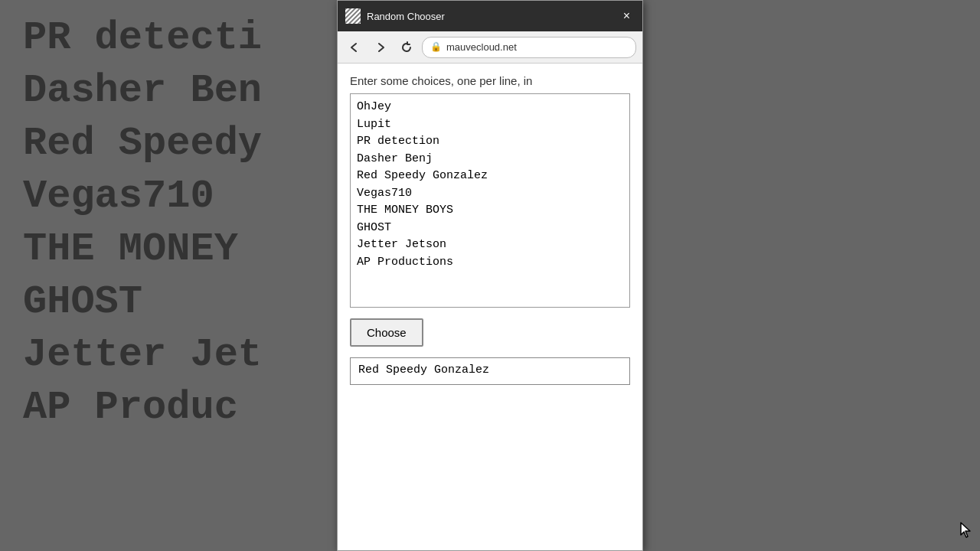  Describe the element at coordinates (353, 16) in the screenshot. I see `app-icon` at that location.